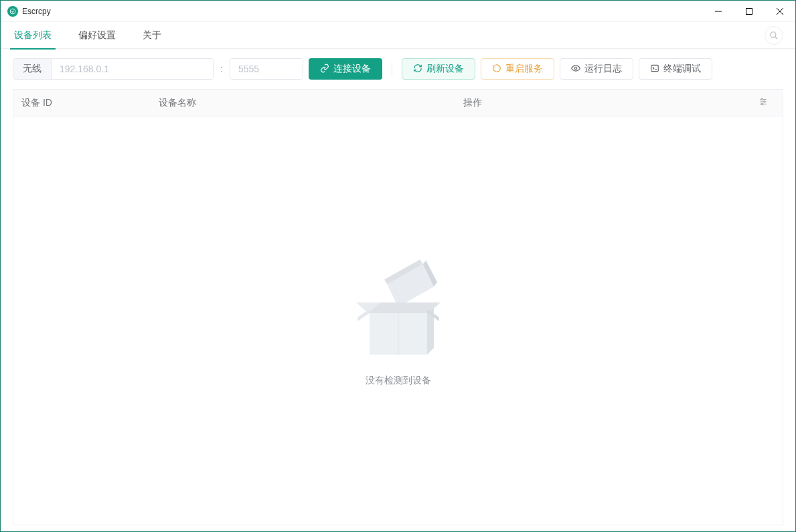 This screenshot has width=796, height=532. I want to click on ip-input-group: 无线, so click(113, 69).